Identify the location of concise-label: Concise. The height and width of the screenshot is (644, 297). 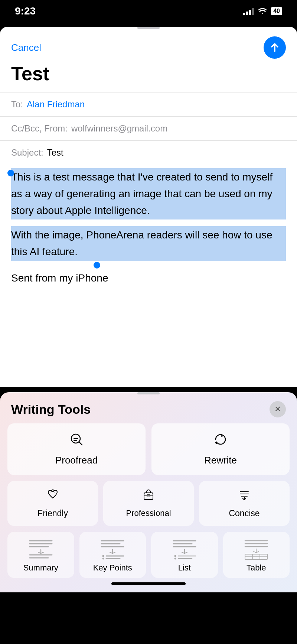
(244, 513).